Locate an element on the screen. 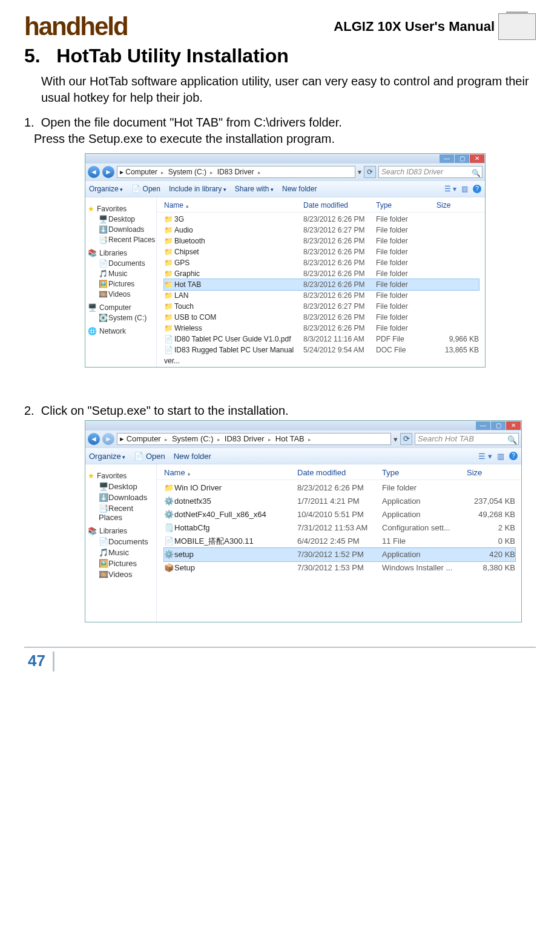 The width and height of the screenshot is (560, 927). toolbar: Organize Open Include in library Share w… is located at coordinates (285, 189).